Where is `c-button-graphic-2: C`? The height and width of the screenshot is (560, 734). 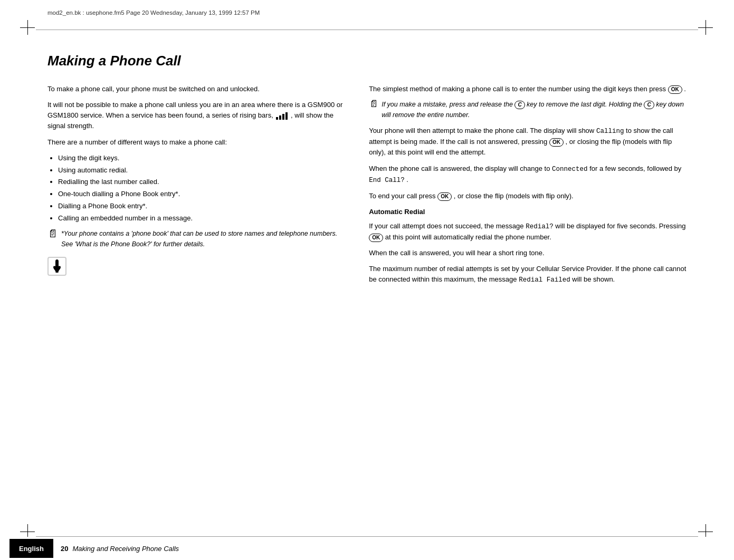 c-button-graphic-2: C is located at coordinates (649, 105).